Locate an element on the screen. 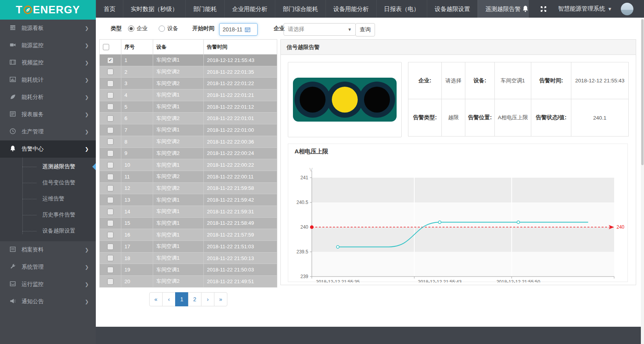 The image size is (644, 344). sidebar-item-production-management: 生产管理❯ is located at coordinates (48, 132).